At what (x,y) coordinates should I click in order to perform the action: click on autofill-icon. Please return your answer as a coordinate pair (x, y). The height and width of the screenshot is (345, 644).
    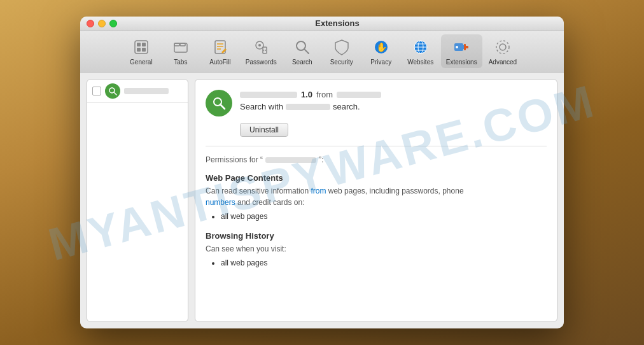
    Looking at the image, I should click on (220, 47).